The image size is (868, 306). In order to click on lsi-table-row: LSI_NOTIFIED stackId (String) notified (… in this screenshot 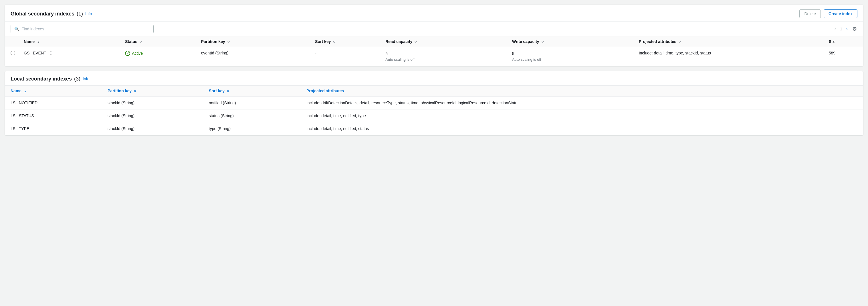, I will do `click(434, 103)`.